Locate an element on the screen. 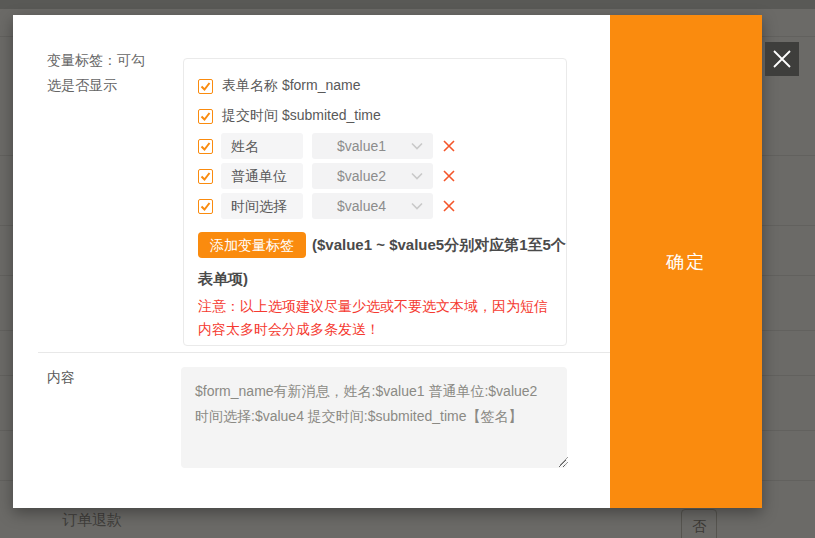 The width and height of the screenshot is (815, 538). warning-note: 注意：以上选项建议尽量少选或不要选文本域，因为短信内容太多时会分成多条发送！ is located at coordinates (379, 318).